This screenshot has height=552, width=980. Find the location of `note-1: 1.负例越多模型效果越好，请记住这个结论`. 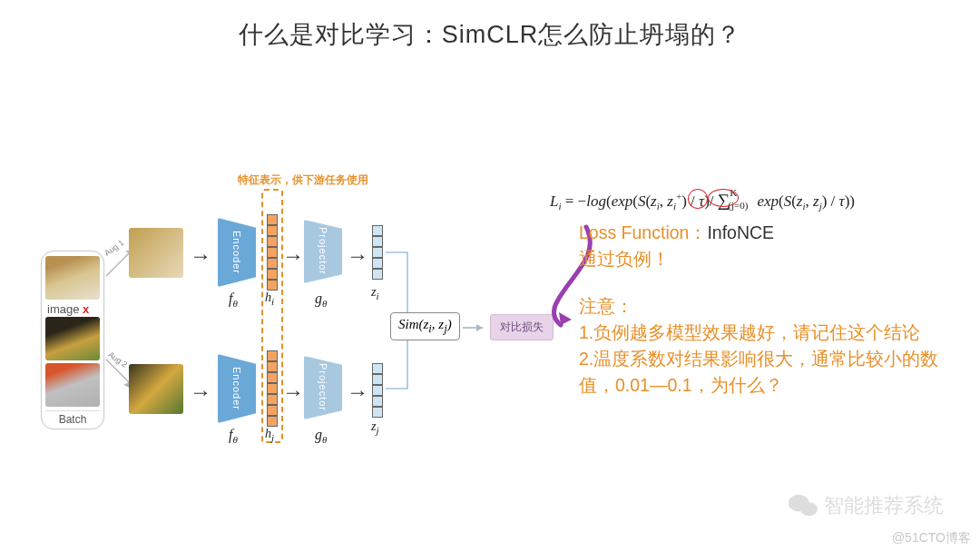

note-1: 1.负例越多模型效果越好，请记住这个结论 is located at coordinates (769, 332).